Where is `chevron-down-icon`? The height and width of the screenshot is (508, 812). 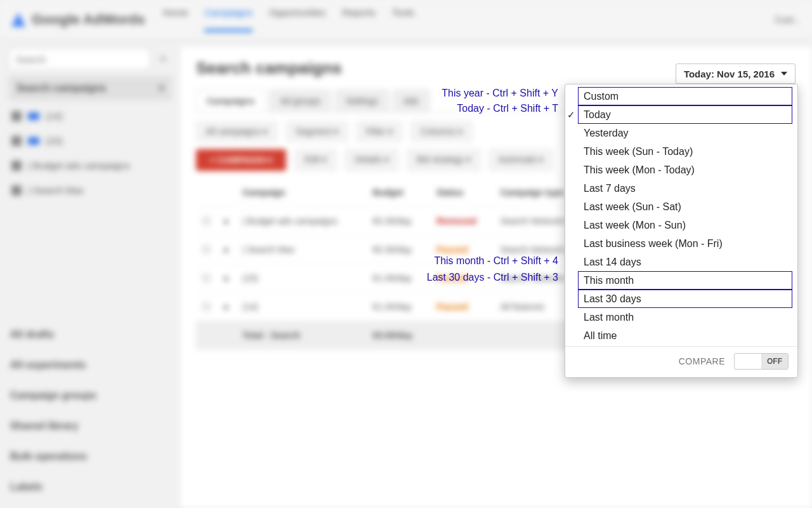
chevron-down-icon is located at coordinates (784, 74).